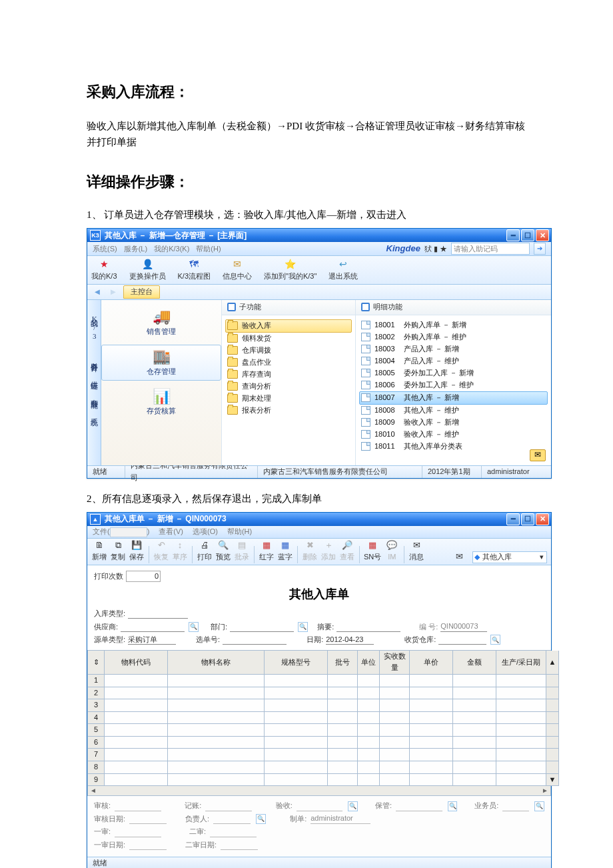 The image size is (613, 868). I want to click on title-bar-2: ▲ 其他入库单 － 新增 － QIN000073 ━ ☐ ✕, so click(319, 519).